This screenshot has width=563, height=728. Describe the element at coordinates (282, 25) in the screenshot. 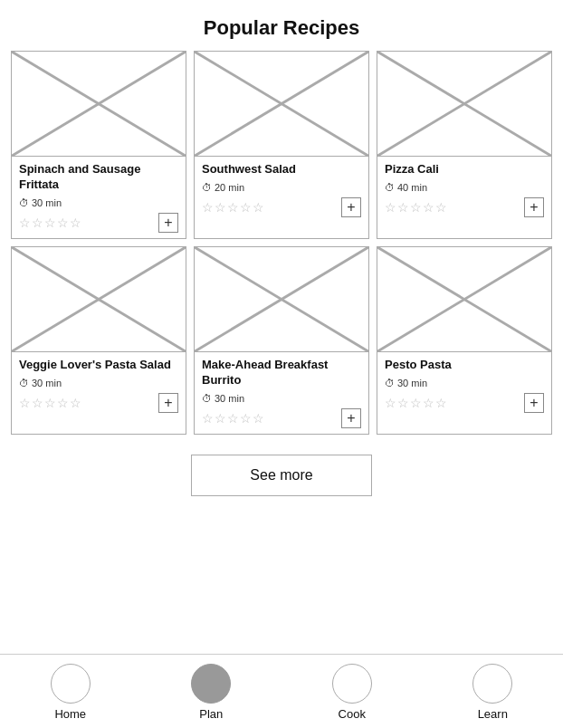

I see `page-title: Popular Recipes` at that location.